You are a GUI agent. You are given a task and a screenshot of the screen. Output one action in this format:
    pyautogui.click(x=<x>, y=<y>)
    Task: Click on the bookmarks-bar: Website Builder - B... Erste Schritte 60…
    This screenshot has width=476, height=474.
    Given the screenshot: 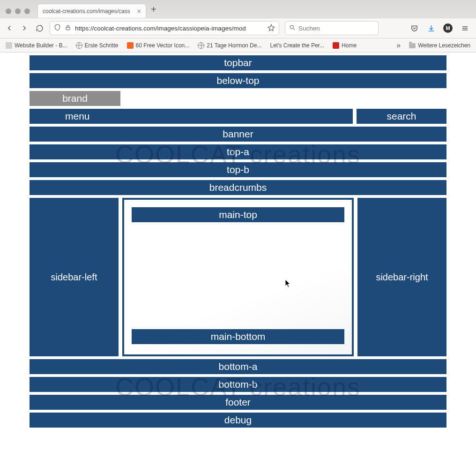 What is the action you would take?
    pyautogui.click(x=238, y=45)
    